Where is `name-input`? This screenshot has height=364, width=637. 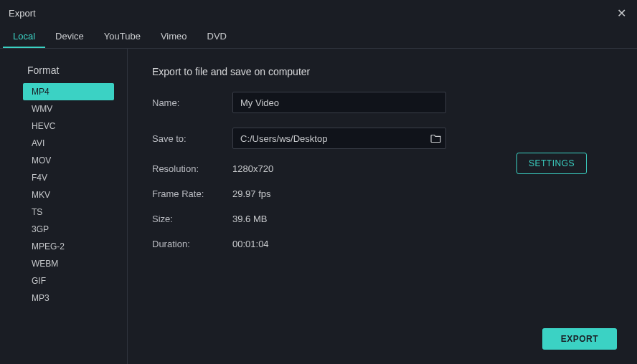
name-input is located at coordinates (339, 102).